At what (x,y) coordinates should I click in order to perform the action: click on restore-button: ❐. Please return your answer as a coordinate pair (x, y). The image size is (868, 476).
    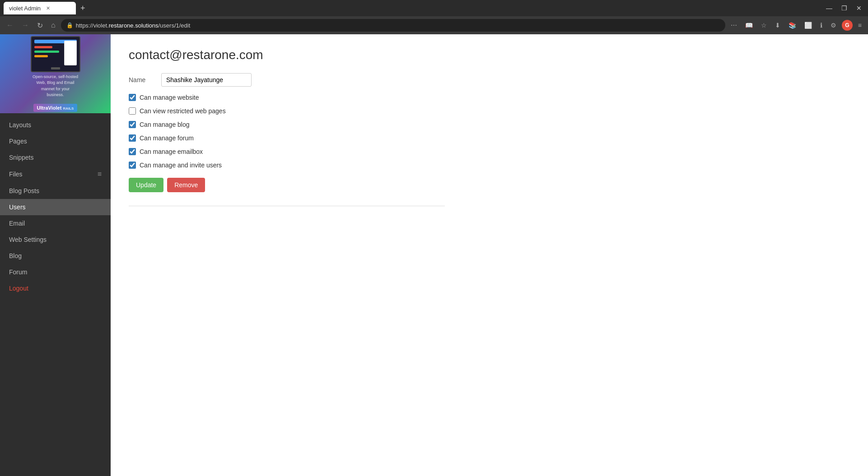
    Looking at the image, I should click on (845, 8).